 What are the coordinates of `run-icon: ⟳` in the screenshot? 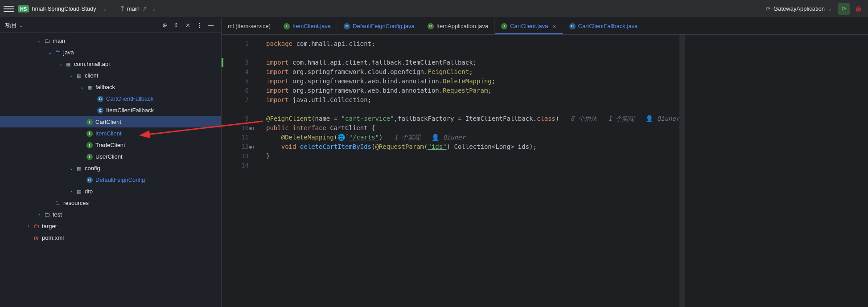 It's located at (769, 9).